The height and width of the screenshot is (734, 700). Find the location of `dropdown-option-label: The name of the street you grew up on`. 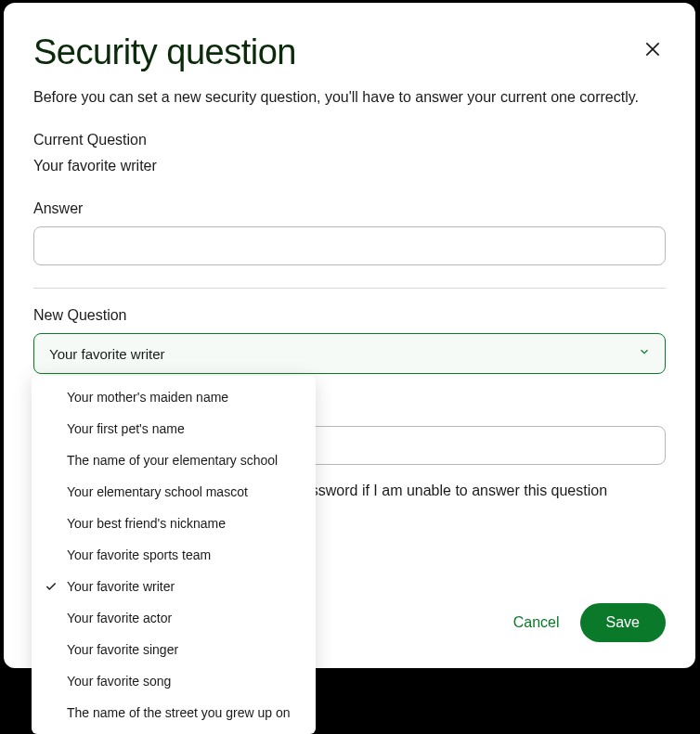

dropdown-option-label: The name of the street you grew up on is located at coordinates (178, 713).